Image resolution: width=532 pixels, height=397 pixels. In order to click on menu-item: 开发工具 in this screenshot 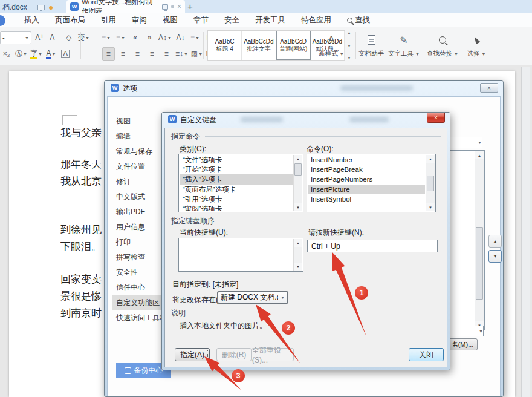, I will do `click(270, 21)`.